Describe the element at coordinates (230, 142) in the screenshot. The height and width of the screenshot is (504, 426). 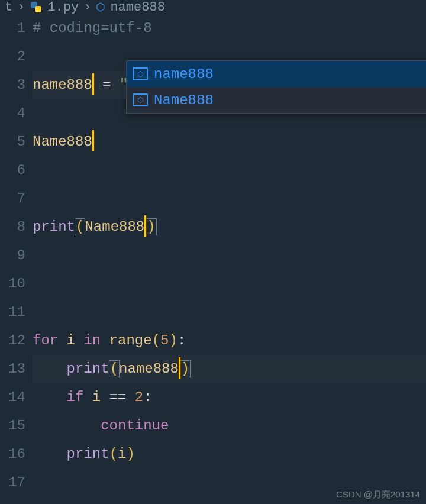
I see `code-line: Name888` at that location.